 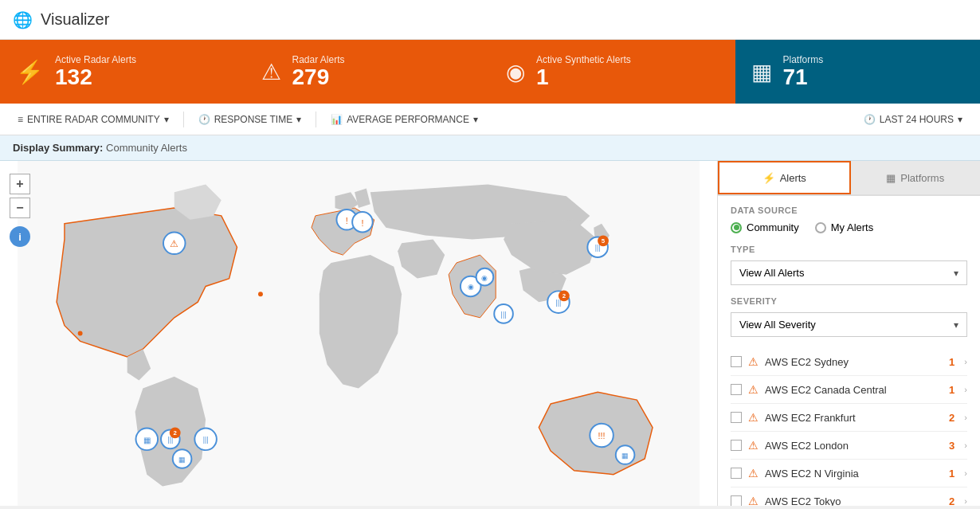 I want to click on community-filter-icon: ≡, so click(x=21, y=119).